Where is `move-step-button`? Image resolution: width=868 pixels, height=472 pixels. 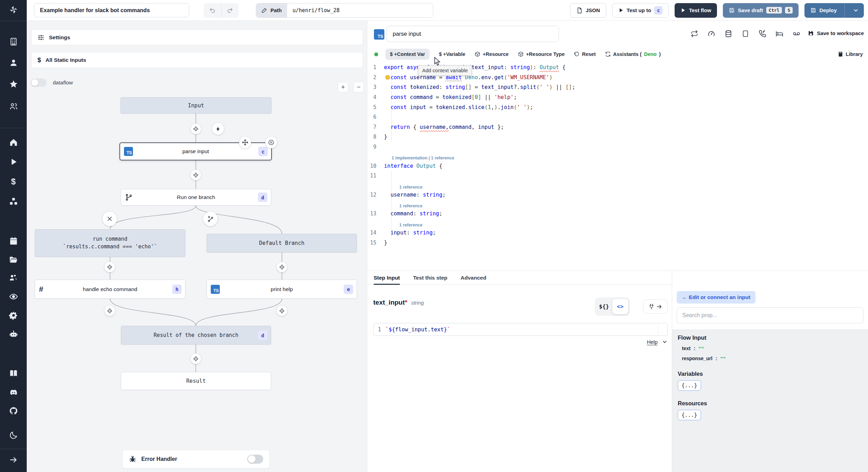
move-step-button is located at coordinates (245, 142).